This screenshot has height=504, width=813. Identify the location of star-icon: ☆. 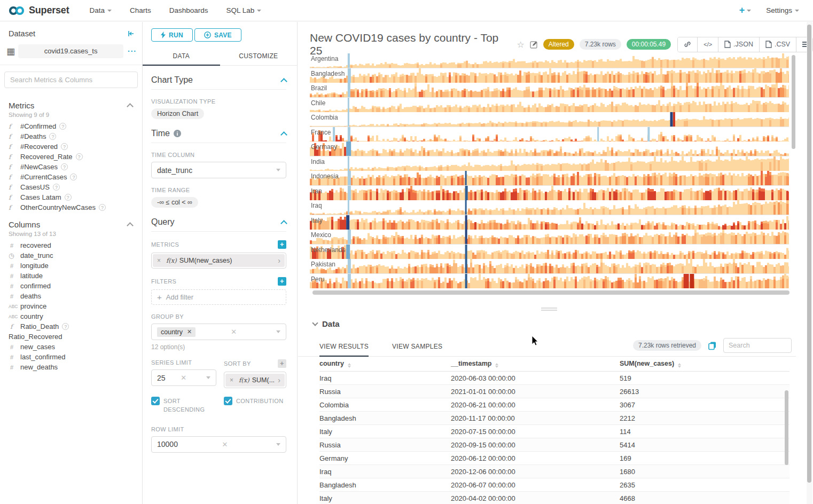
(520, 45).